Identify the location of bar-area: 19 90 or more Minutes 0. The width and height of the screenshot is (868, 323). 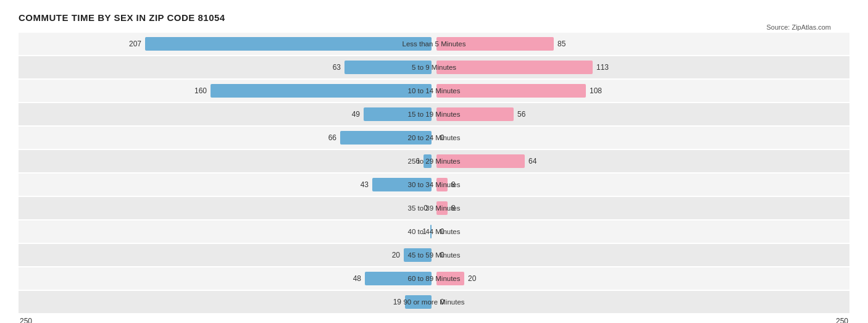
(434, 302).